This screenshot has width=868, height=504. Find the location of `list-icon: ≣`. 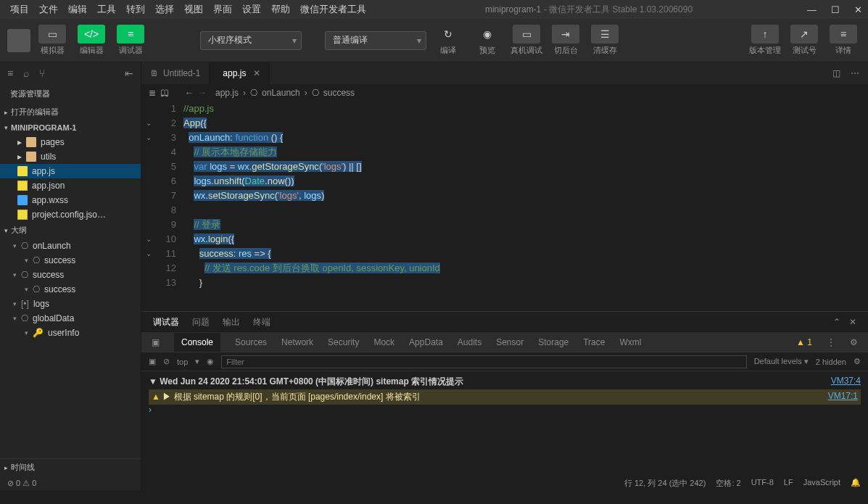

list-icon: ≣ is located at coordinates (152, 93).